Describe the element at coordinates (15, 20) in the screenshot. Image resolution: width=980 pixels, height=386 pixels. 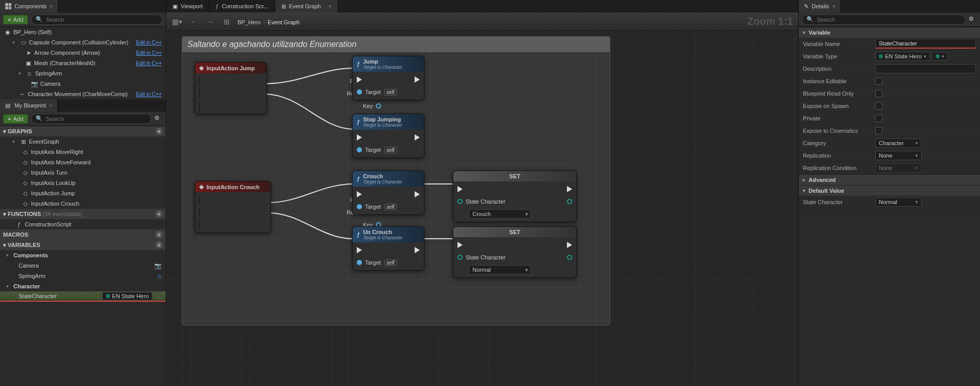
I see `add-component-button: + Add` at that location.